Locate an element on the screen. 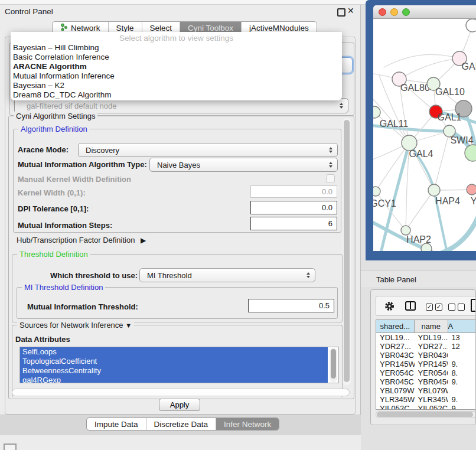 Image resolution: width=476 pixels, height=450 pixels. network-canvas: GAL7GAL80GAL10GAL1SWI4GAL11GAL4GCY1HAP4Y… is located at coordinates (425, 135).